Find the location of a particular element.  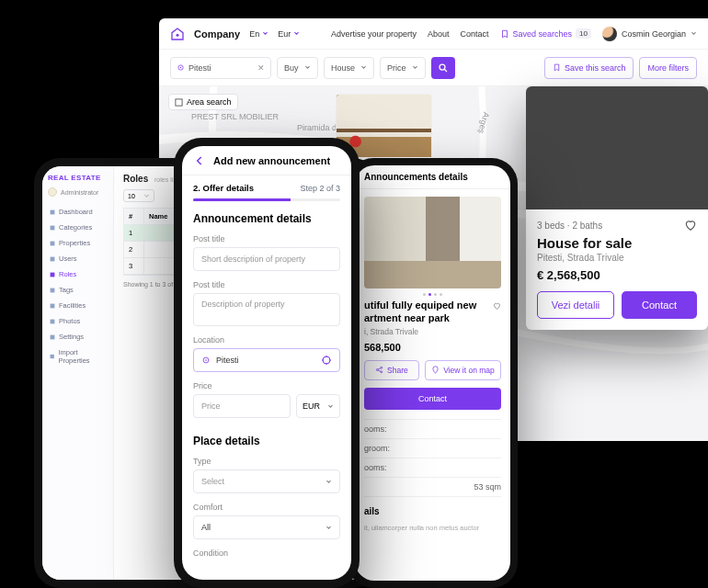

saved-count-badge: 10 is located at coordinates (583, 33).